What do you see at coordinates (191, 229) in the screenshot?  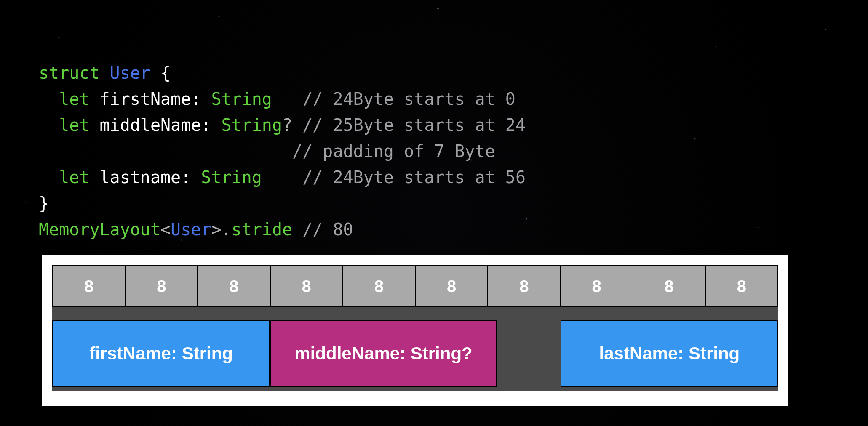 I see `ml-type-user: User` at bounding box center [191, 229].